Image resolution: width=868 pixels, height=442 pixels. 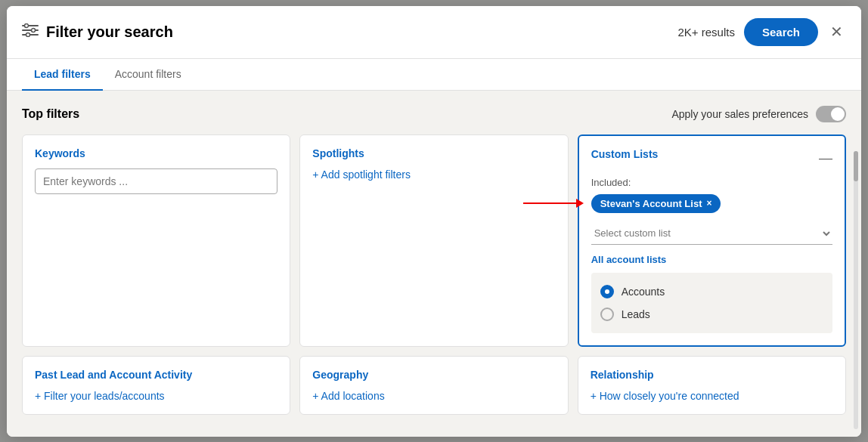 What do you see at coordinates (434, 75) in the screenshot?
I see `tabs-container: Lead filters Account filters` at bounding box center [434, 75].